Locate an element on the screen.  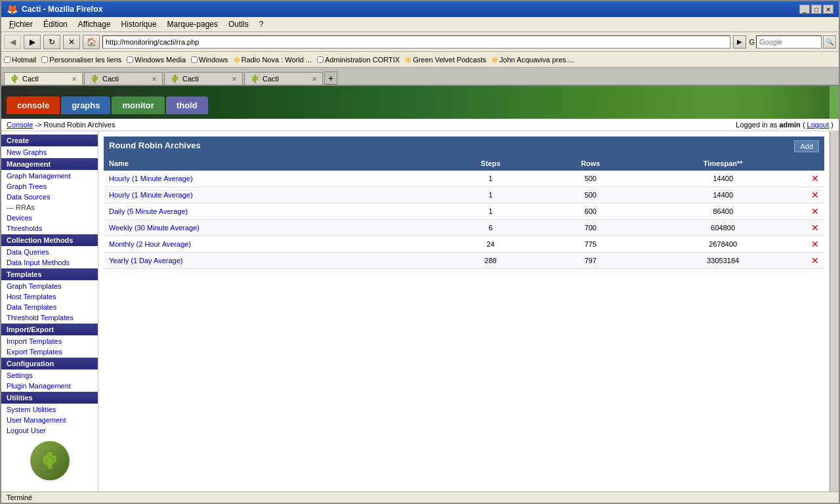
bookmark-john: ⊕ John Acquaviva pres.... is located at coordinates (533, 60).